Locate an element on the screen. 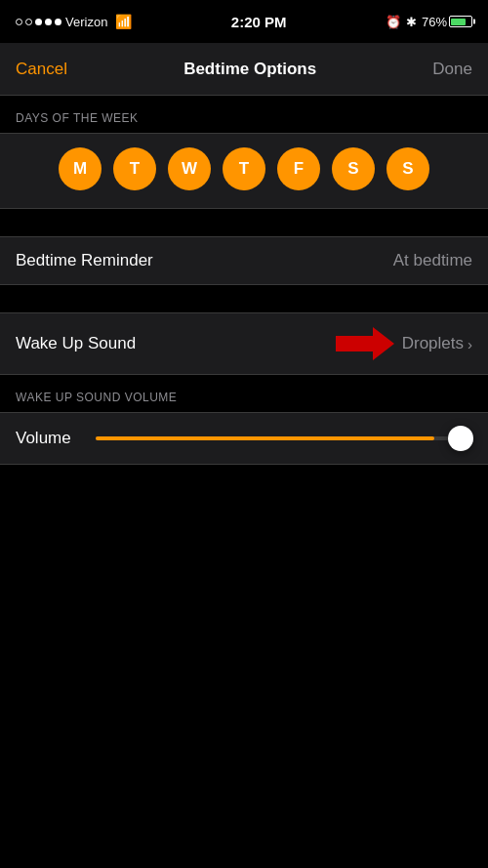  page-title: Bedtime Options is located at coordinates (250, 69).